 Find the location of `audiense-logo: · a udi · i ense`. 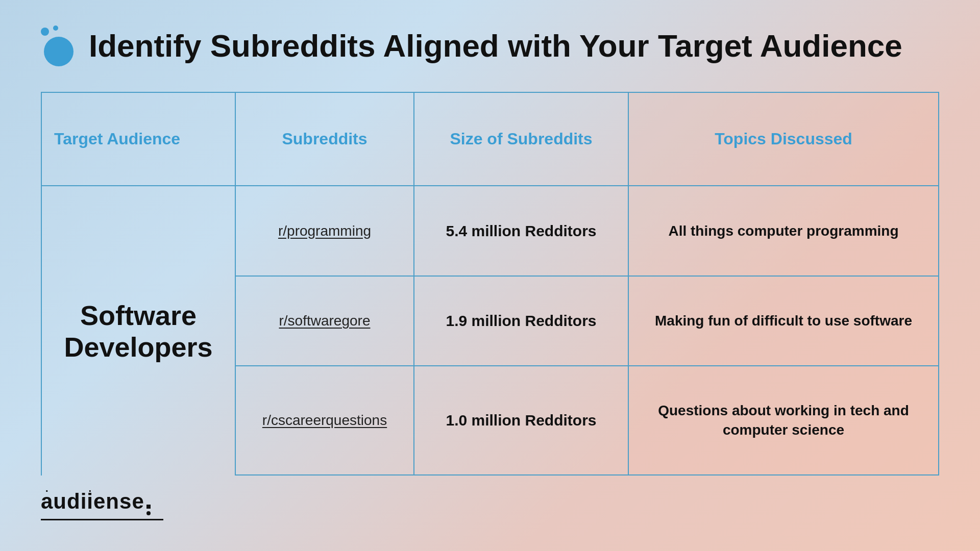

audiense-logo: · a udi · i ense is located at coordinates (102, 506).